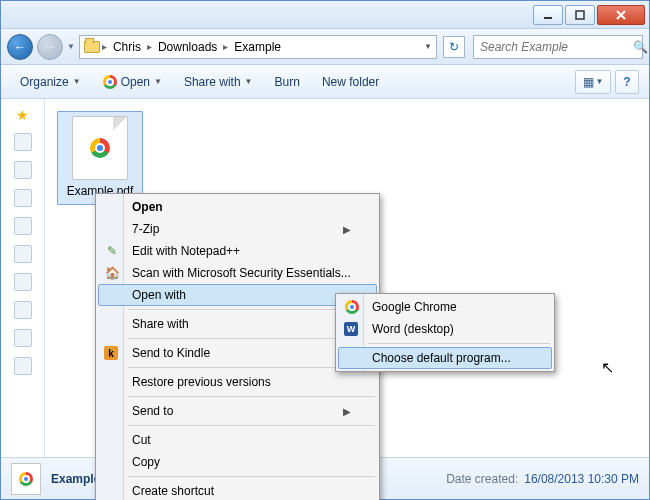 This screenshot has height=500, width=650. What do you see at coordinates (22, 115) in the screenshot?
I see `favorites-star-icon: ★` at bounding box center [22, 115].